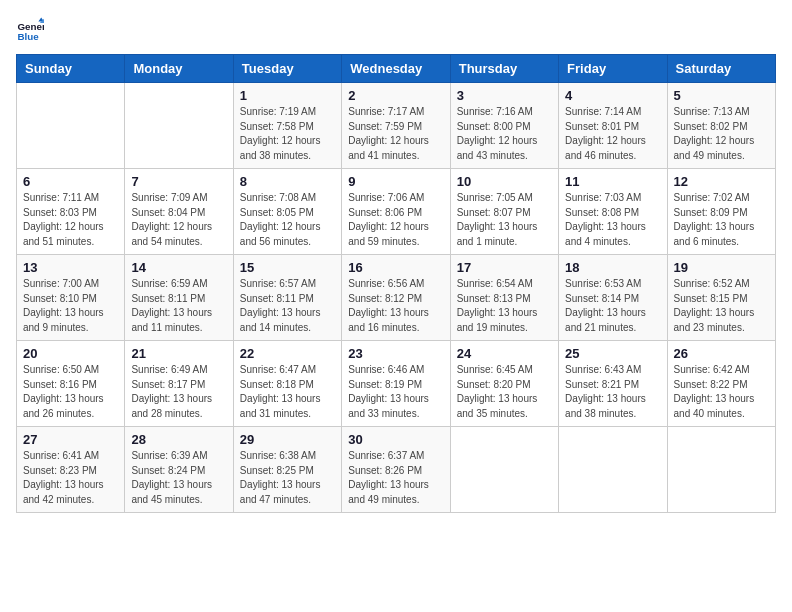  I want to click on day-number: 19, so click(722, 268).